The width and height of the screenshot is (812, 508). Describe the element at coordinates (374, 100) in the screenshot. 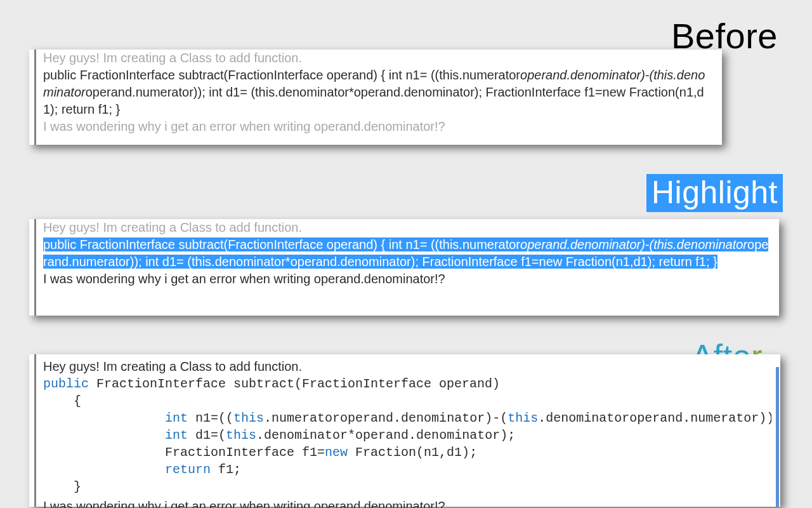

I see `code-text: operand.numerator)); int d1= (this.denom…` at that location.